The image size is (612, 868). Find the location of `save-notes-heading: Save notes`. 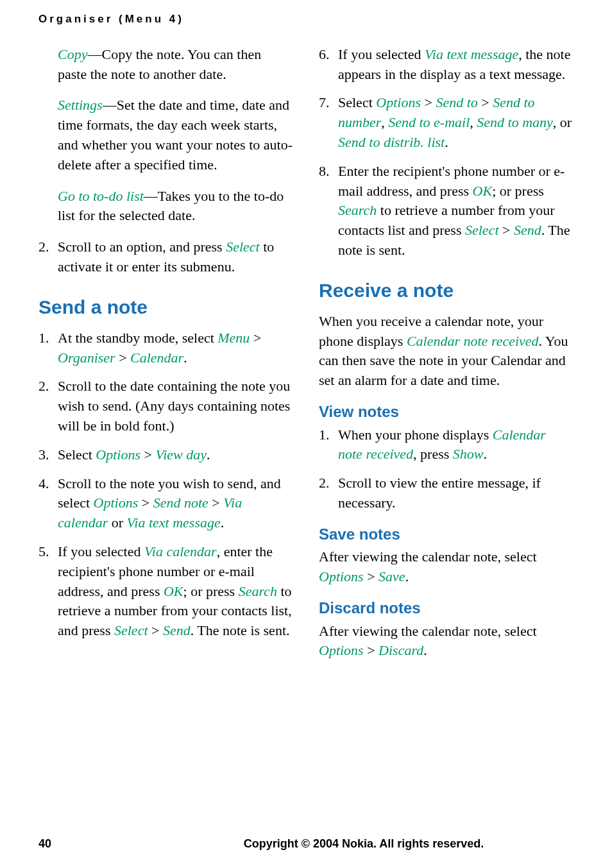

save-notes-heading: Save notes is located at coordinates (446, 534).